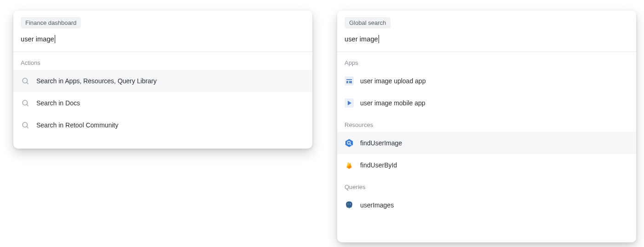 This screenshot has width=644, height=247. I want to click on list-item-label: Search in Docs, so click(58, 103).